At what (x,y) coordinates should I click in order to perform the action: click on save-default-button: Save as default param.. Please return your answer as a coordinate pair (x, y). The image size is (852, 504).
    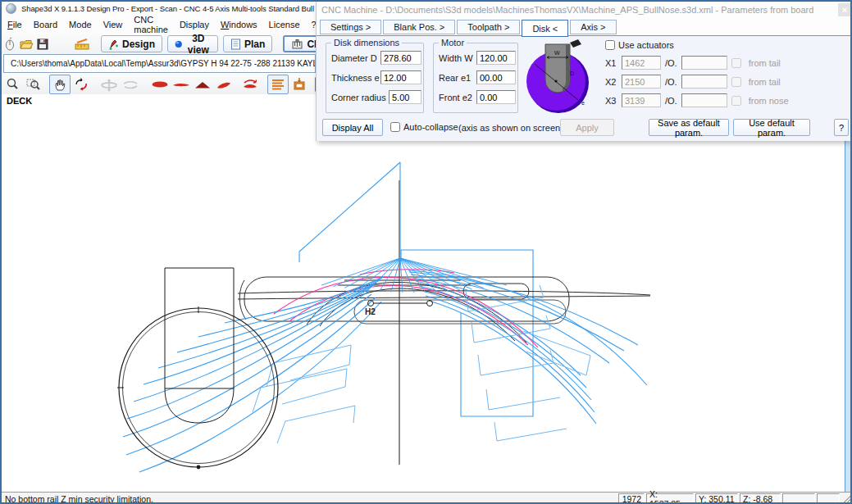
    Looking at the image, I should click on (689, 128).